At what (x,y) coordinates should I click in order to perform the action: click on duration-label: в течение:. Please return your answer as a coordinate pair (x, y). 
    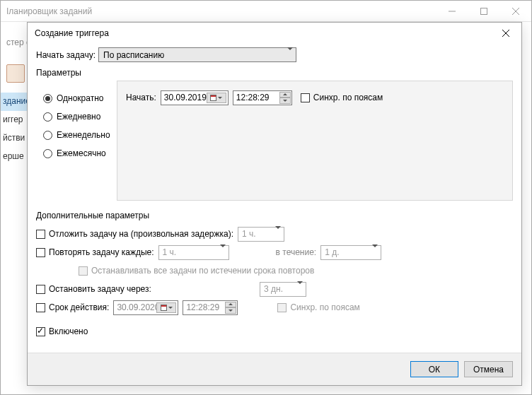
    Looking at the image, I should click on (296, 252).